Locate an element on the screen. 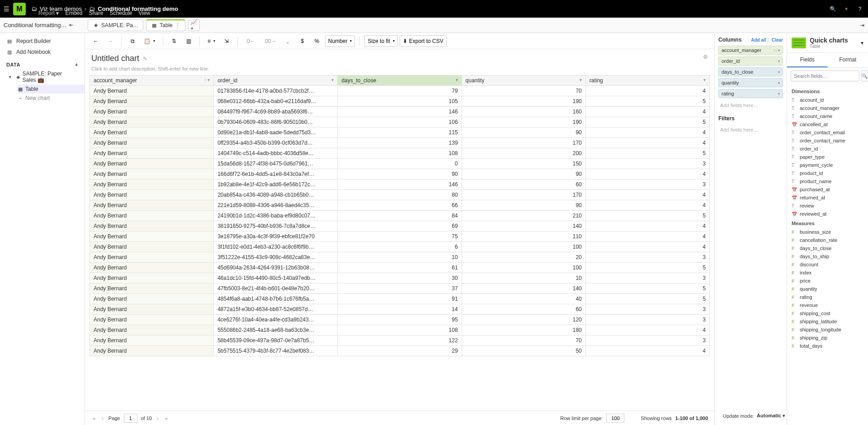 This screenshot has width=868, height=425. table-cell: 0b793046-0609-483c-86f6-905010b0… is located at coordinates (276, 122).